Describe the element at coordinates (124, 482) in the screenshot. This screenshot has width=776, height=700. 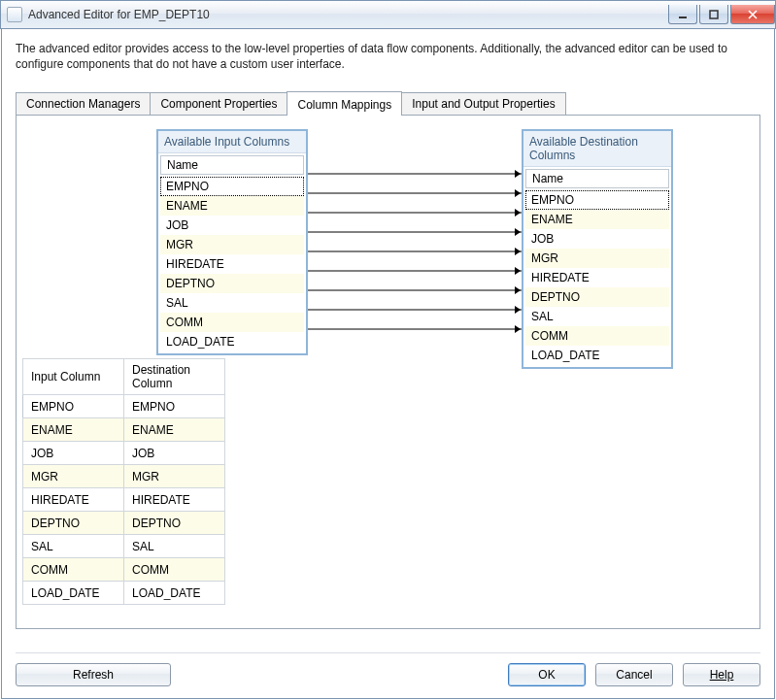
I see `mapping-grid: Input Column Destination Column EMPNOEMP…` at that location.